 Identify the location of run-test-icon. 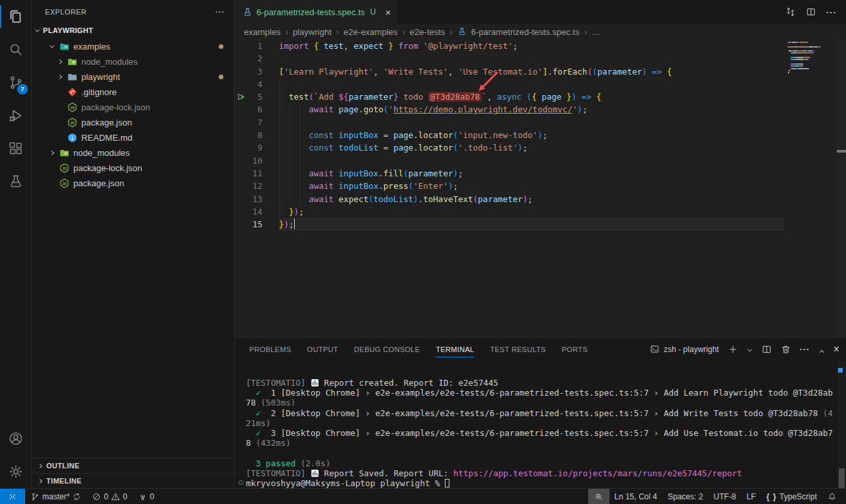
(241, 97).